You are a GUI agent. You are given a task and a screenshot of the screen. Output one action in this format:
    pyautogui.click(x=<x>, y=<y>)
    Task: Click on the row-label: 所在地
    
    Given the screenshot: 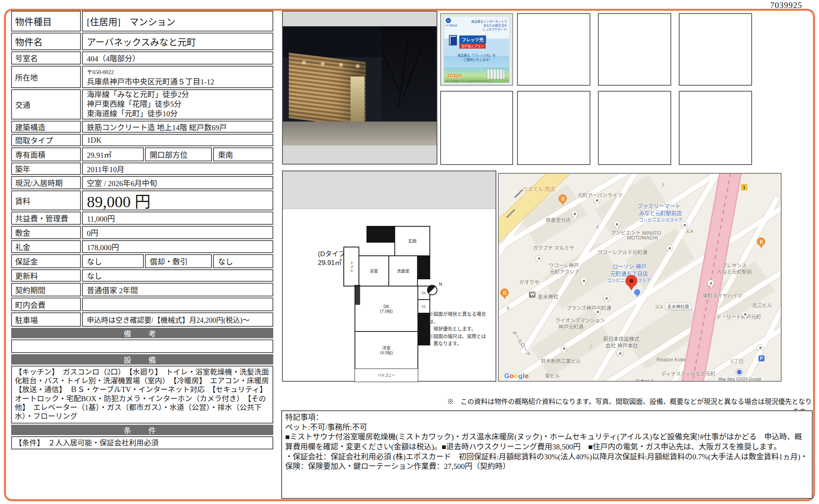 What is the action you would take?
    pyautogui.click(x=46, y=77)
    